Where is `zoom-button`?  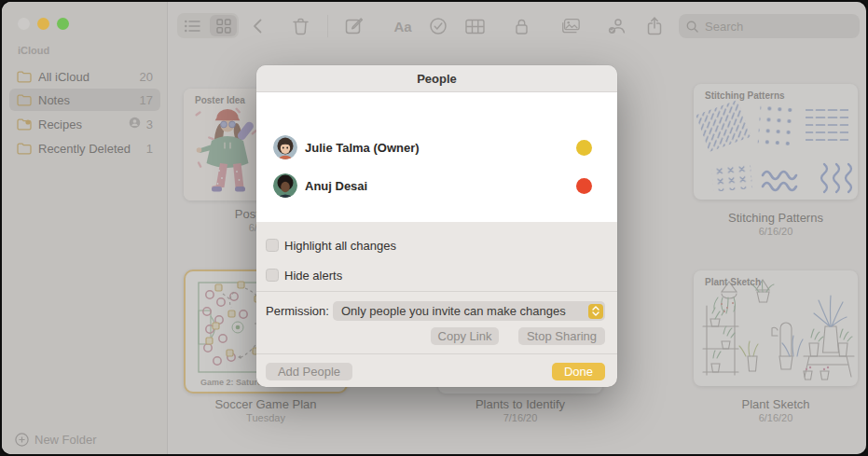
zoom-button is located at coordinates (63, 24).